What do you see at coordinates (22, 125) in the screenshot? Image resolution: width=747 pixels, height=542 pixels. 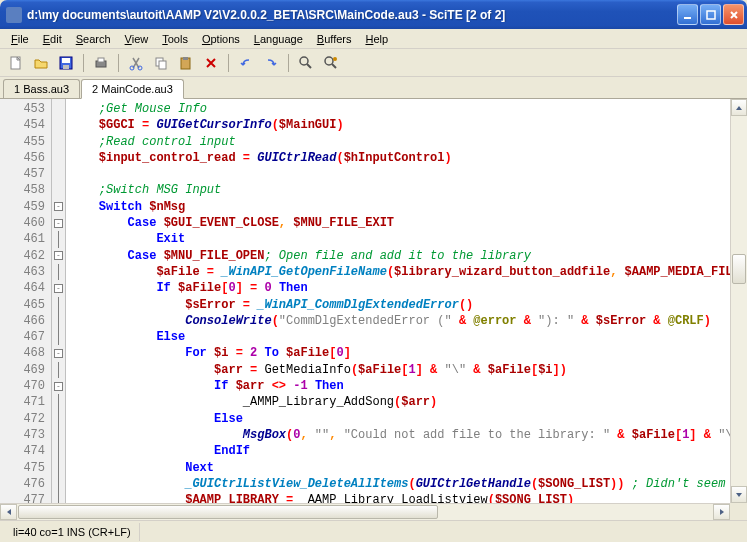 I see `line-number: 454` at bounding box center [22, 125].